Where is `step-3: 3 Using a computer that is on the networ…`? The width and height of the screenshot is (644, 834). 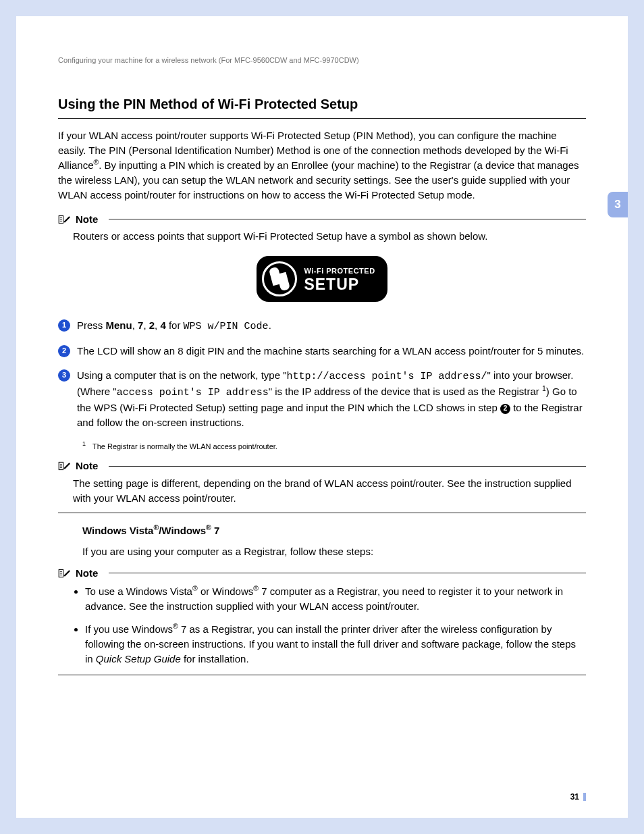
step-3: 3 Using a computer that is on the networ… is located at coordinates (322, 399).